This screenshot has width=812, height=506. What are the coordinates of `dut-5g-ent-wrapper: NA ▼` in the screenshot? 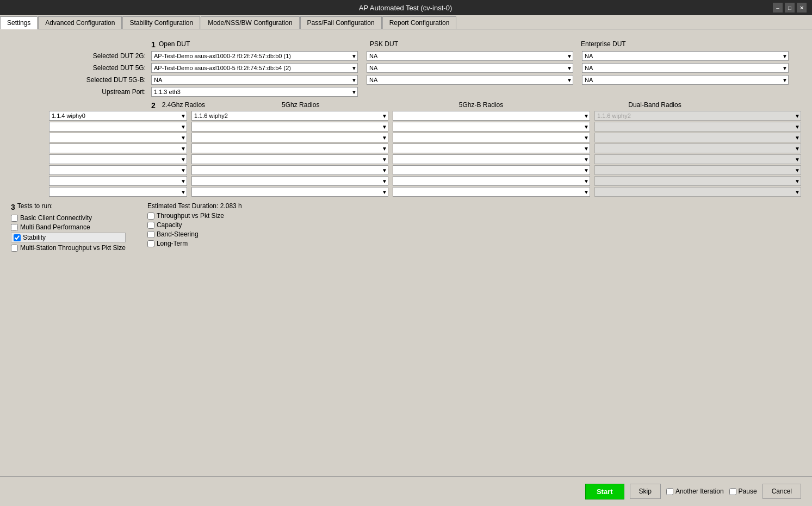 It's located at (685, 68).